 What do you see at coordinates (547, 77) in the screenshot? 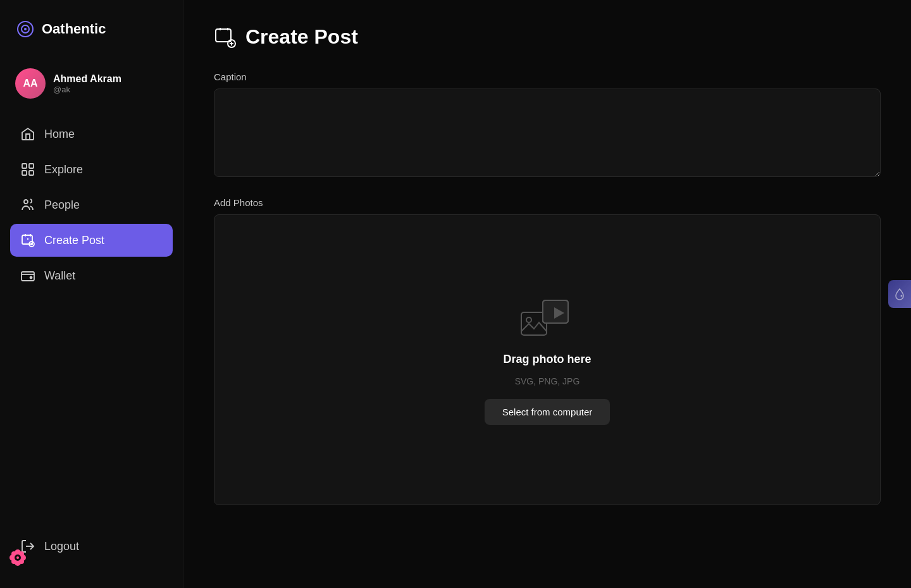
I see `caption-label: Caption` at bounding box center [547, 77].